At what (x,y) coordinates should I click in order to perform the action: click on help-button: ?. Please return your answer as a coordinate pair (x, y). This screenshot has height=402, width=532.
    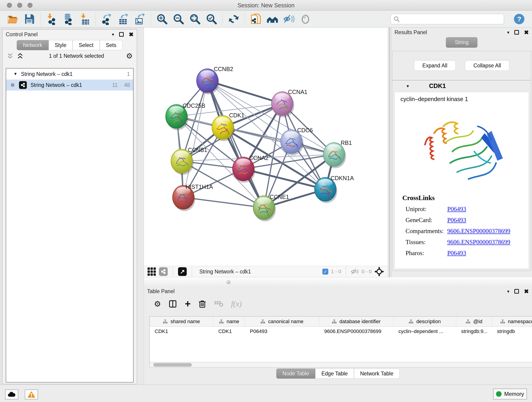
    Looking at the image, I should click on (519, 19).